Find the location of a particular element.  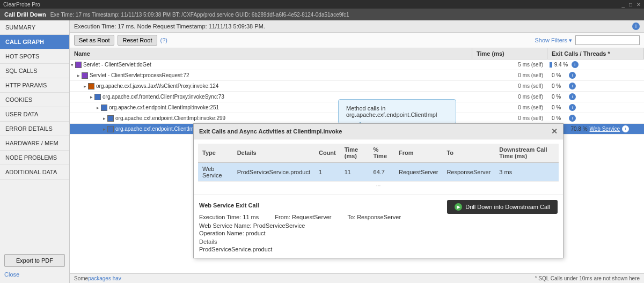

col-details: Details is located at coordinates (274, 153).